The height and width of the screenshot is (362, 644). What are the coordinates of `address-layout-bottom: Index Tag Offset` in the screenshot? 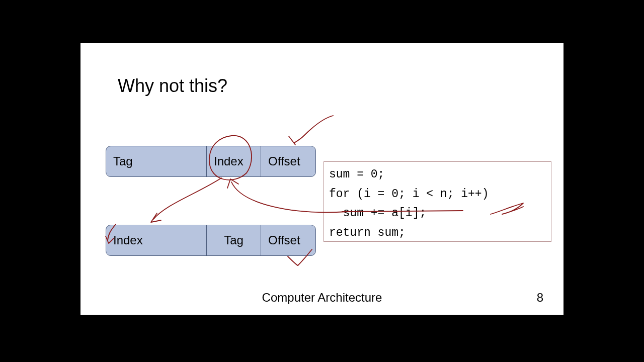 It's located at (211, 240).